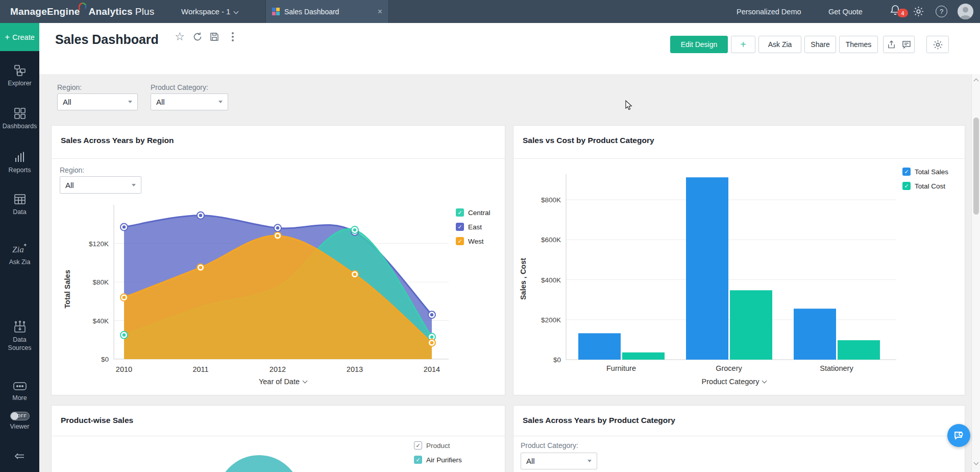 This screenshot has height=472, width=980. I want to click on svg-text: $200K, so click(551, 320).